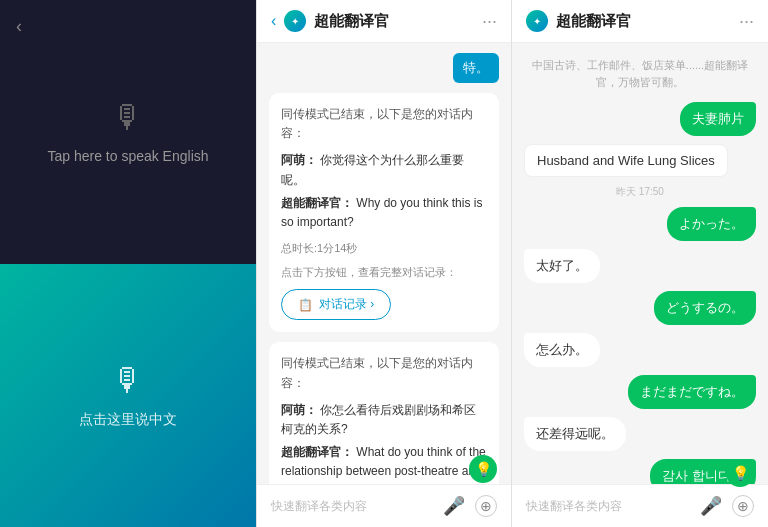 The height and width of the screenshot is (527, 768). Describe the element at coordinates (384, 249) in the screenshot. I see `card1-duration: 总时长:1分14秒` at that location.